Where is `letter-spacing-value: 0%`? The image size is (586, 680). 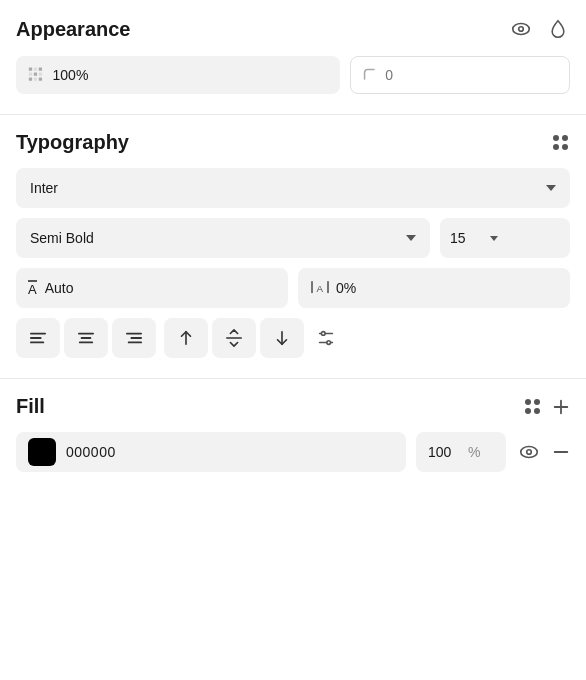
letter-spacing-value: 0% is located at coordinates (346, 288).